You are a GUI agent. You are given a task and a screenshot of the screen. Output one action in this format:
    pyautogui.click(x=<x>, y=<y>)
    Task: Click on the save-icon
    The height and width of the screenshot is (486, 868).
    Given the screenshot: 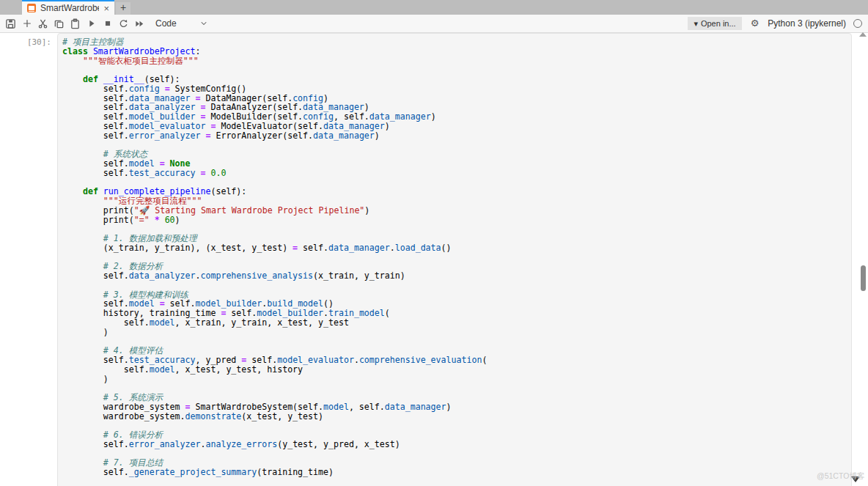 What is the action you would take?
    pyautogui.click(x=10, y=23)
    